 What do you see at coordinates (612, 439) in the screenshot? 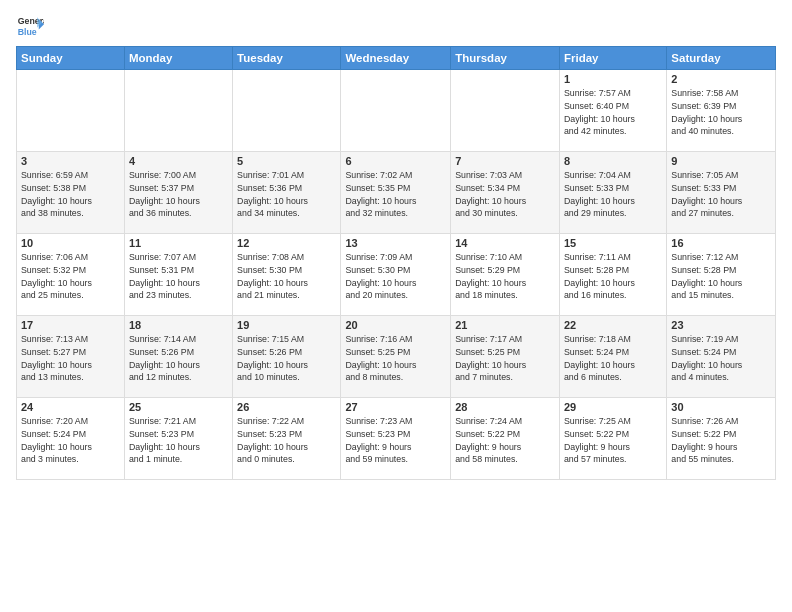
I see `calendar-cell: 29Sunrise: 7:25 AM Sunset: 5:22 PM Dayli…` at bounding box center [612, 439].